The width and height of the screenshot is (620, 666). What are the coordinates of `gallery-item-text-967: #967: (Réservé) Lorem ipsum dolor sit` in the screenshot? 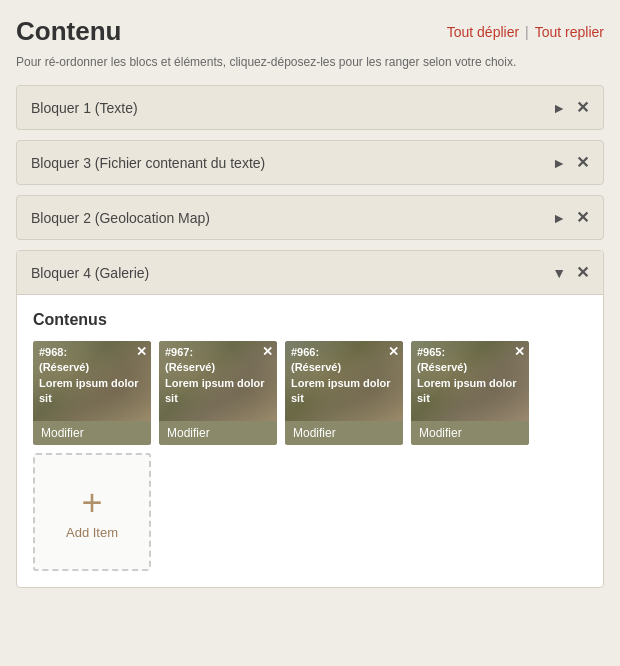 It's located at (221, 376).